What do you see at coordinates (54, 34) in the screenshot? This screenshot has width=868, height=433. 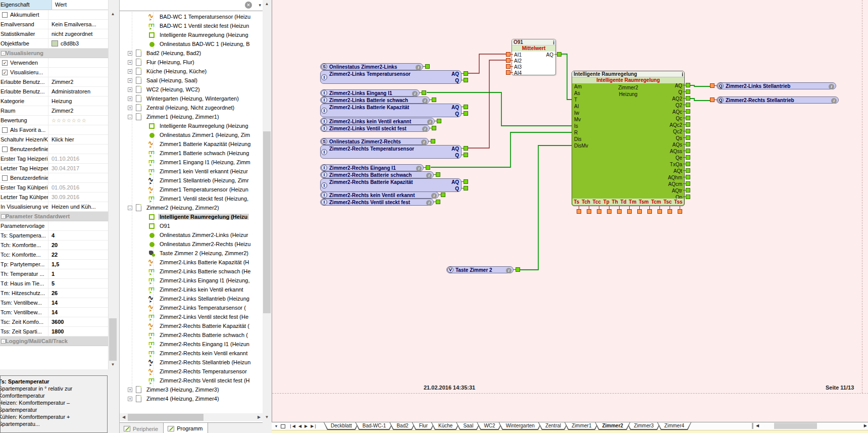 I see `property-row: Statistikmailernicht zugeordnet` at bounding box center [54, 34].